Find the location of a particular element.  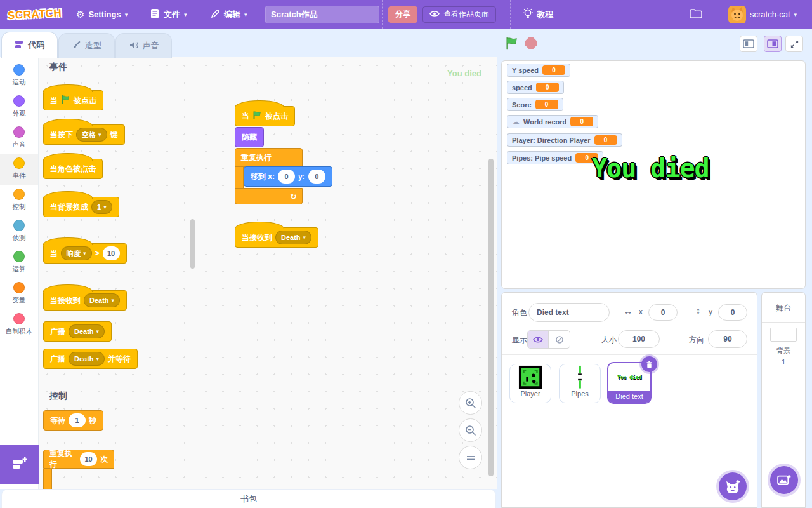

block-broadcast: 广播 Death ▾ is located at coordinates (77, 331).